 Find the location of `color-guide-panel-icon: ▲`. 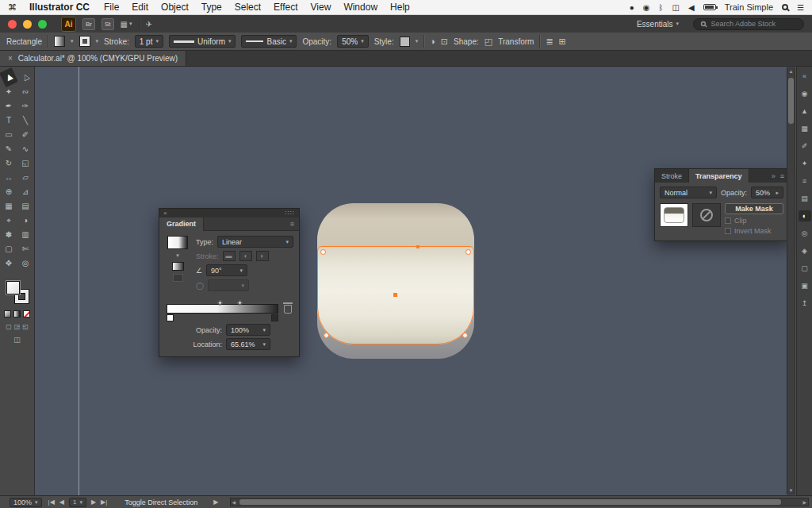

color-guide-panel-icon: ▲ is located at coordinates (805, 111).